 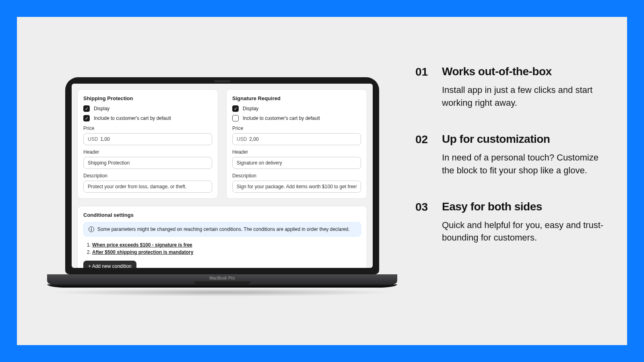 I want to click on feature-body: Works out-of-the-box Install app in just…, so click(x=524, y=87).